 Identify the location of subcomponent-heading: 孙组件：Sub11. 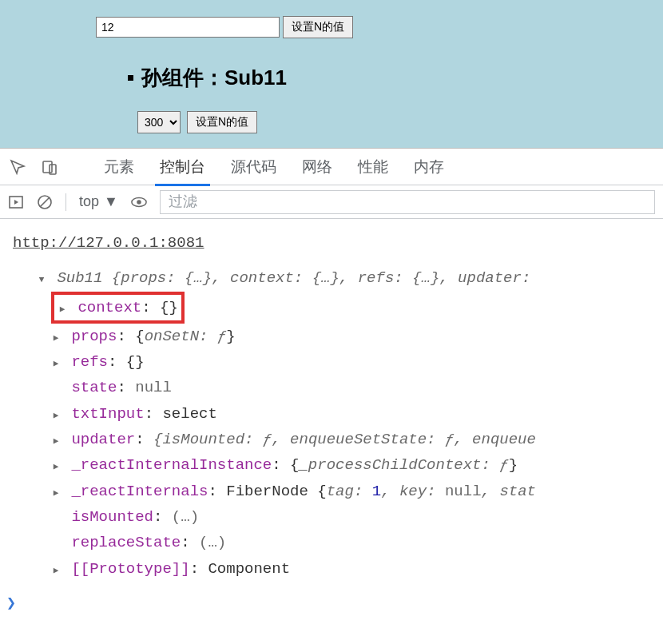
(214, 78).